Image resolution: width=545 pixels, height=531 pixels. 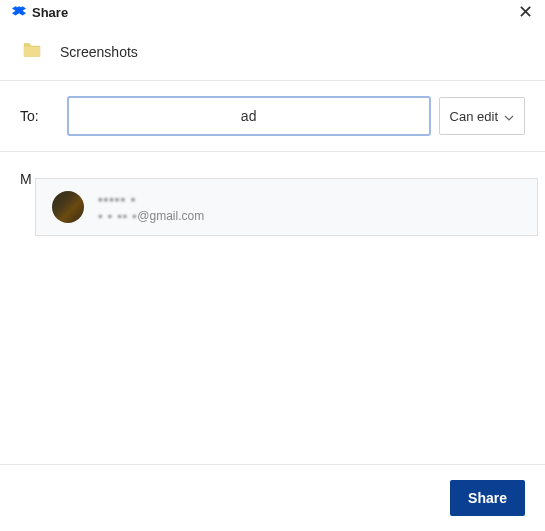 I want to click on message-label: M, so click(x=26, y=179).